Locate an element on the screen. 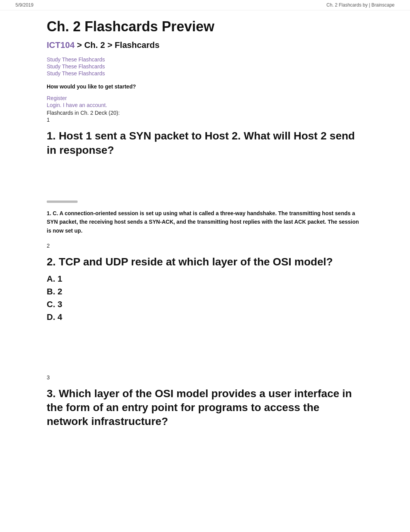 This screenshot has width=410, height=532. option-c: C. 3 is located at coordinates (205, 304).